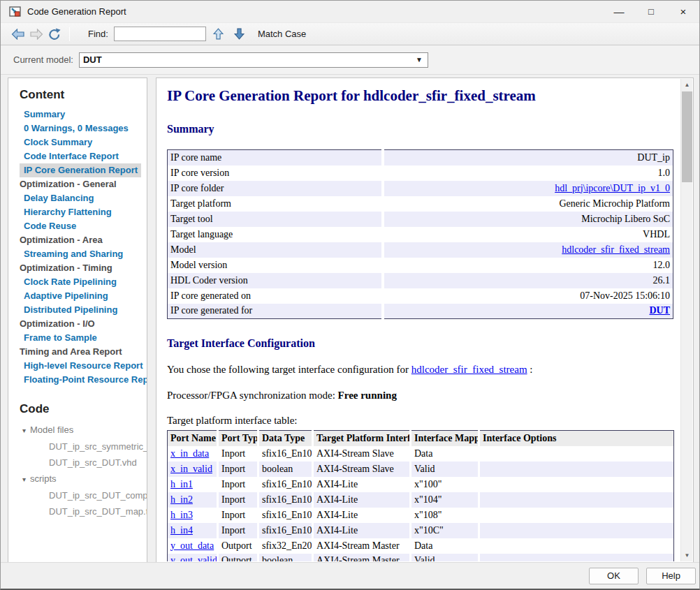 This screenshot has width=700, height=590. Describe the element at coordinates (421, 454) in the screenshot. I see `interface-row: x_in_dataInportsfix16_En10AXI4-Stream Sl…` at that location.